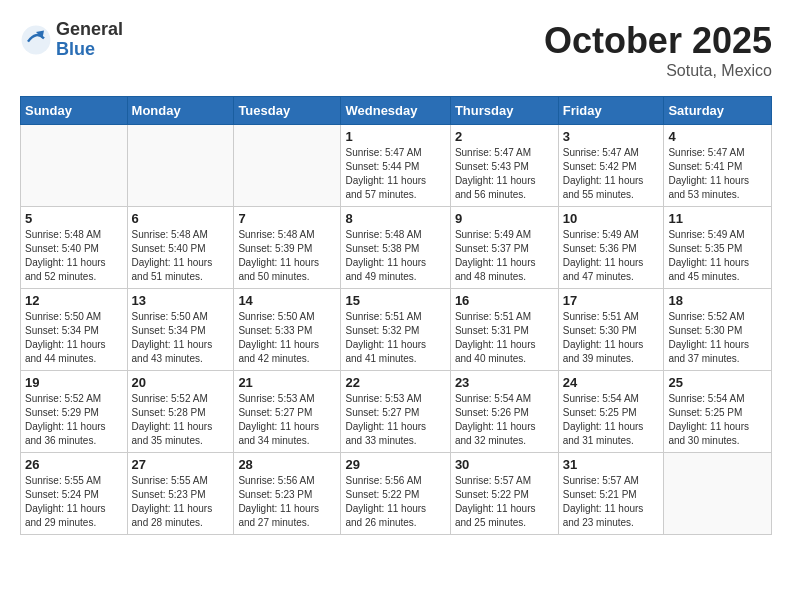 The image size is (792, 612). What do you see at coordinates (74, 502) in the screenshot?
I see `day-info: Sunrise: 5:55 AM Sunset: 5:24 PM Dayligh…` at bounding box center [74, 502].